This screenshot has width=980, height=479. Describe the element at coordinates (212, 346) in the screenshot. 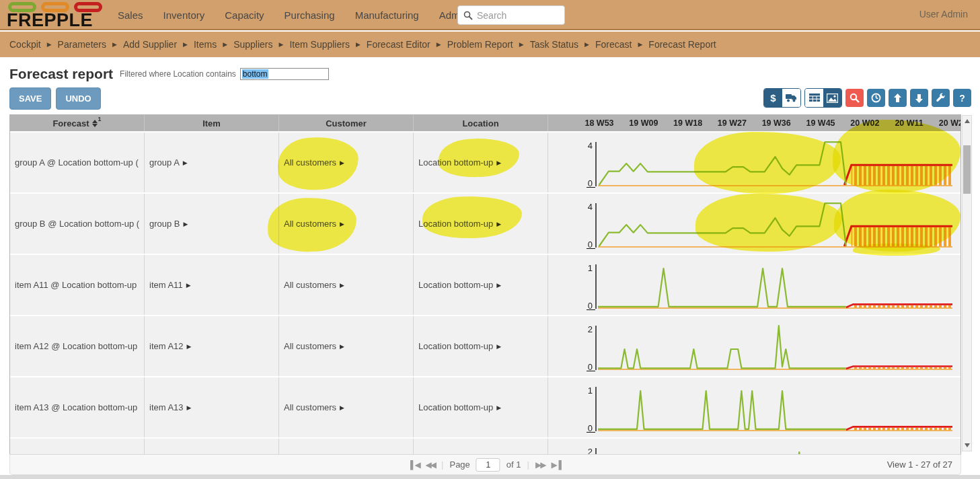

I see `item-cell: item A12▶` at that location.